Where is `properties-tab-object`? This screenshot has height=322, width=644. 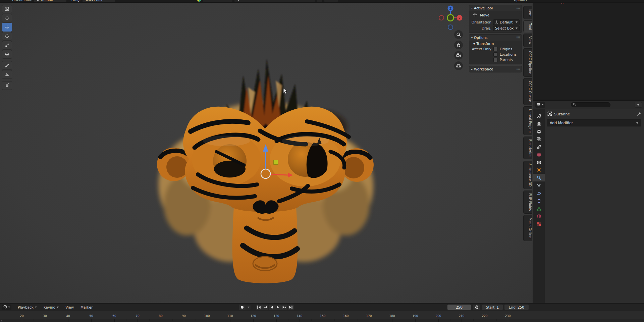 properties-tab-object is located at coordinates (539, 170).